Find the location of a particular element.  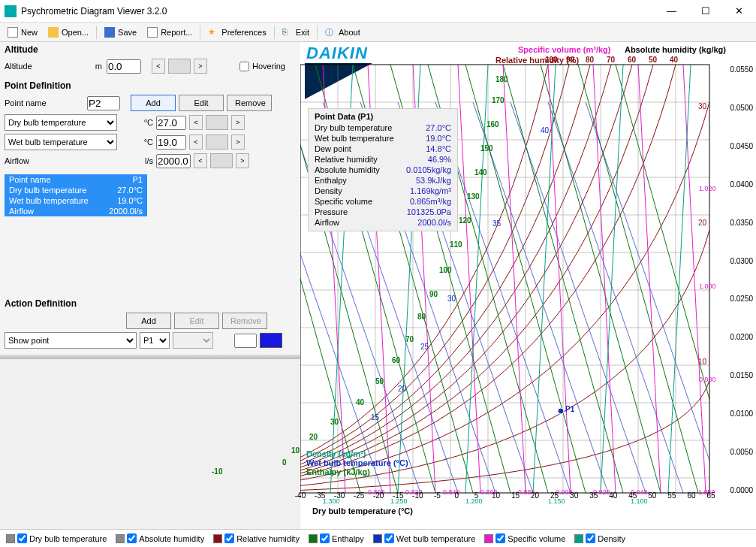

pointdata-row: Dew point14.8°C is located at coordinates (383, 149).